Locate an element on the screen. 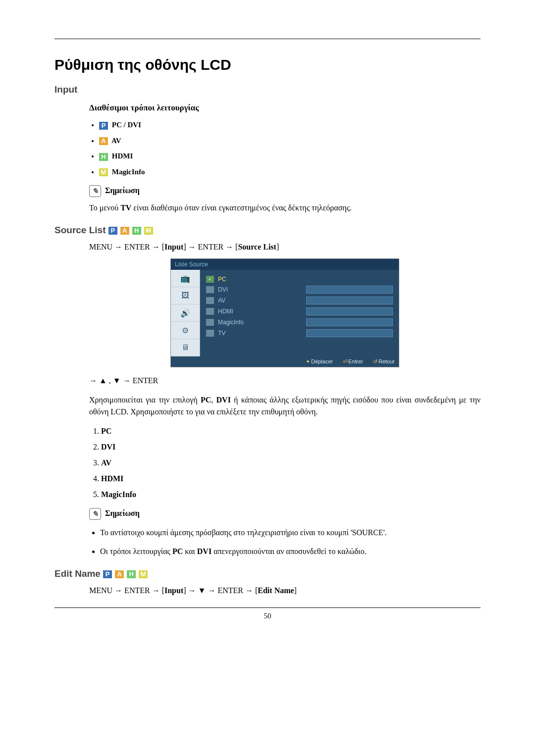 This screenshot has height=756, width=535. mode-label: MagicInfo is located at coordinates (129, 172).